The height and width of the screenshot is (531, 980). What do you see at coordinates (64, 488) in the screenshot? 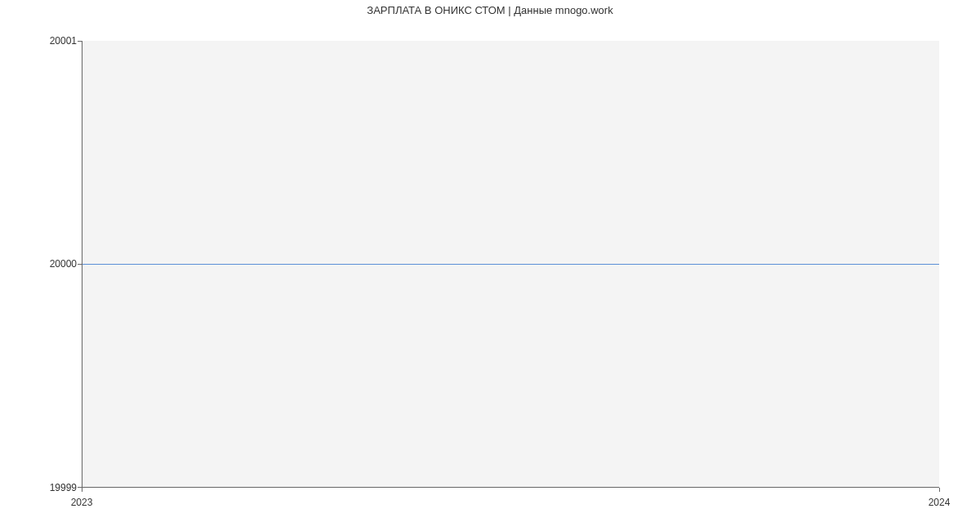
I see `y-tick-label: 19999` at bounding box center [64, 488].